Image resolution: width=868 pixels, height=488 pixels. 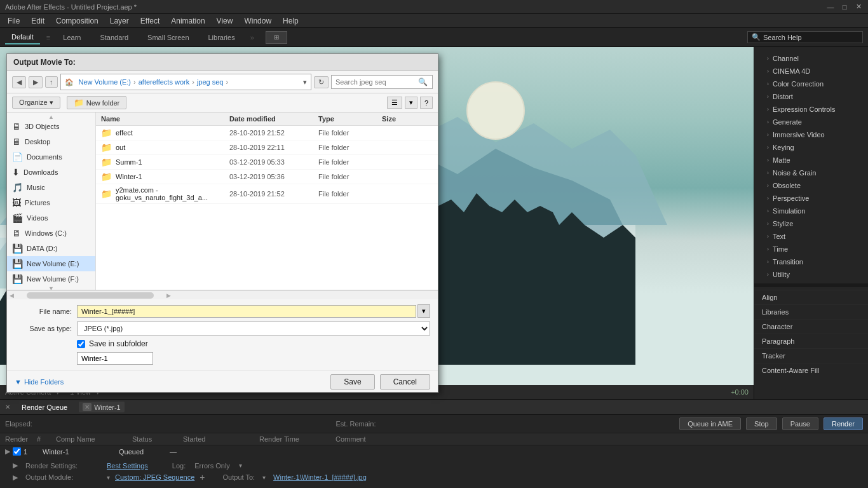 What do you see at coordinates (51, 288) in the screenshot?
I see `nav-scroll-down: ▼` at bounding box center [51, 288].